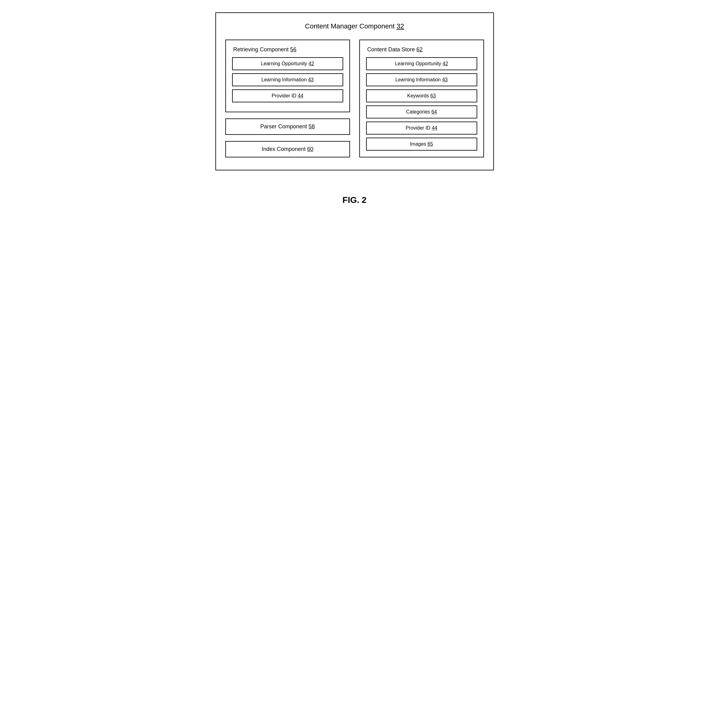 The image size is (709, 728). What do you see at coordinates (287, 98) in the screenshot?
I see `left-column: Retrieving Component 56 Learning Opportu…` at bounding box center [287, 98].